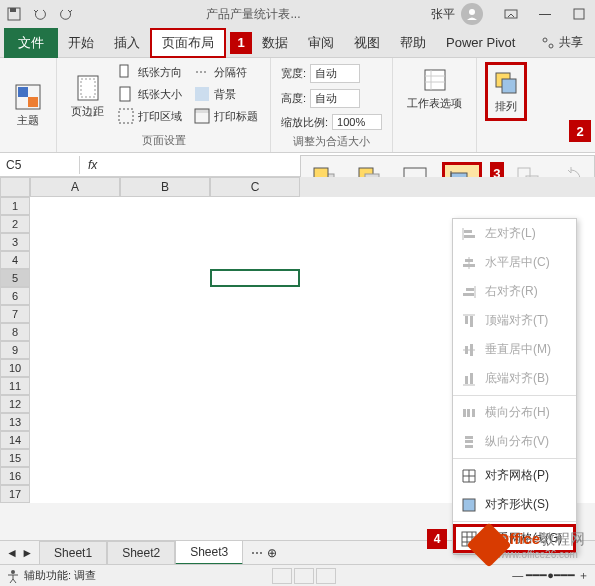 This screenshot has height=586, width=595. Describe the element at coordinates (294, 74) in the screenshot. I see `width-label: 宽度:` at that location.